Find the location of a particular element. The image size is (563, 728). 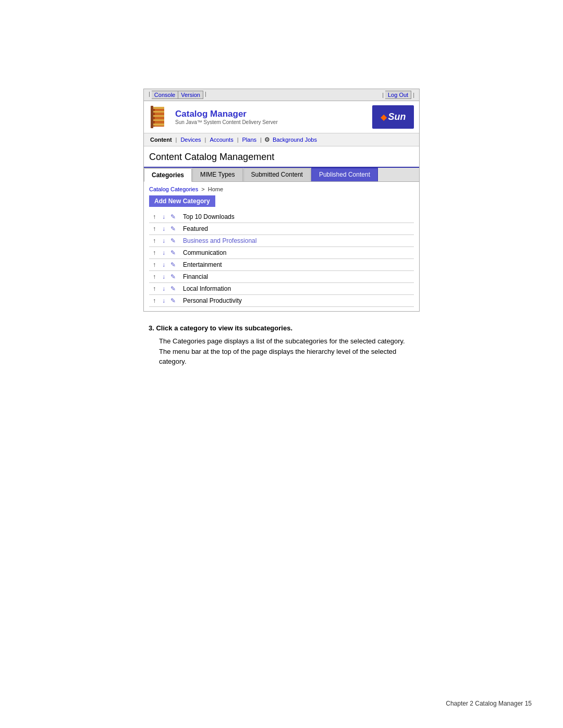

header-subtitle: Sun Java™ System Content Delivery Server is located at coordinates (226, 122).